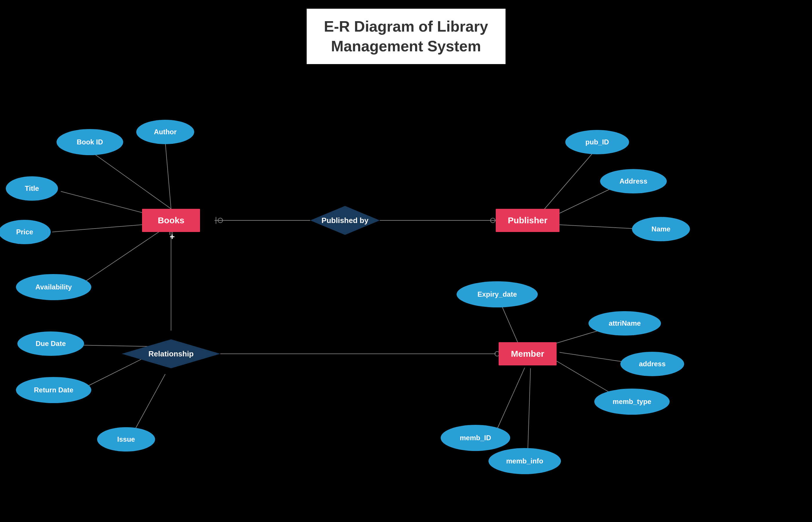 The height and width of the screenshot is (522, 812). Describe the element at coordinates (171, 354) in the screenshot. I see `relationship-borrow: Relationship` at that location.